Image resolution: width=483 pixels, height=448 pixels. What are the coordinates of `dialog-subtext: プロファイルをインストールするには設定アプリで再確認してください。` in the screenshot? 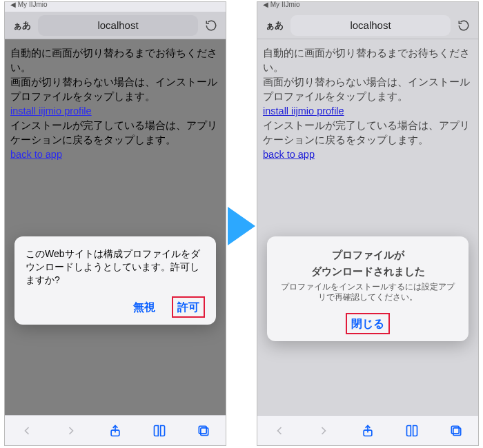 It's located at (368, 292).